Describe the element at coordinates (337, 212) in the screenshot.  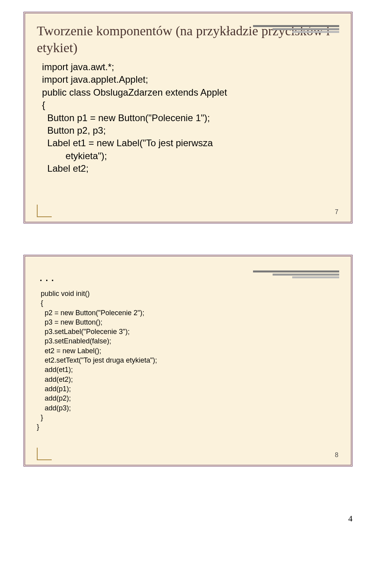
I see `slide-number: 7` at that location.